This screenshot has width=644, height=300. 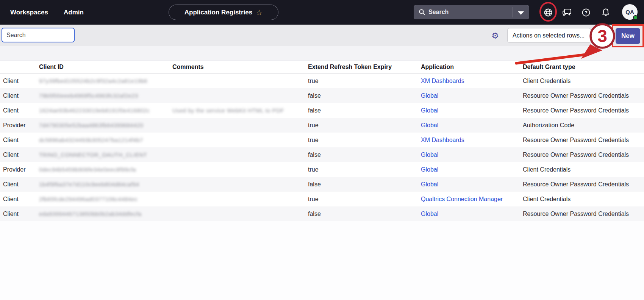 What do you see at coordinates (322, 214) in the screenshot?
I see `table-row: Client eda9399446713850bb0b2ab34ddfecfa …` at bounding box center [322, 214].